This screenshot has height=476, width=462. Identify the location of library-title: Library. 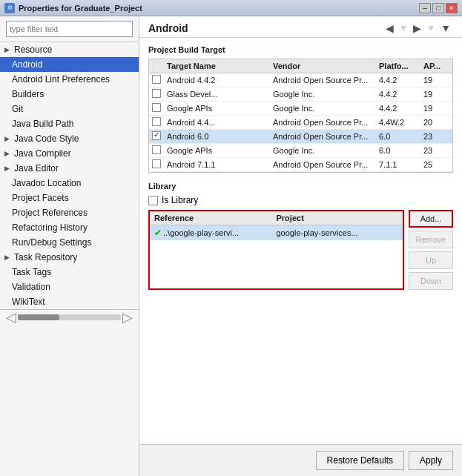
(301, 186).